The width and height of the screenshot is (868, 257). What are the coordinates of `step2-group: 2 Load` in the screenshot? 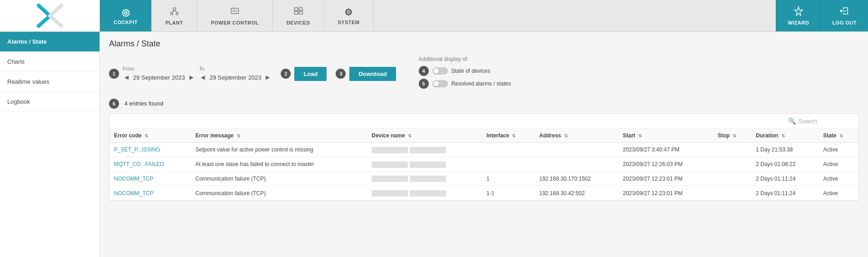 It's located at (303, 74).